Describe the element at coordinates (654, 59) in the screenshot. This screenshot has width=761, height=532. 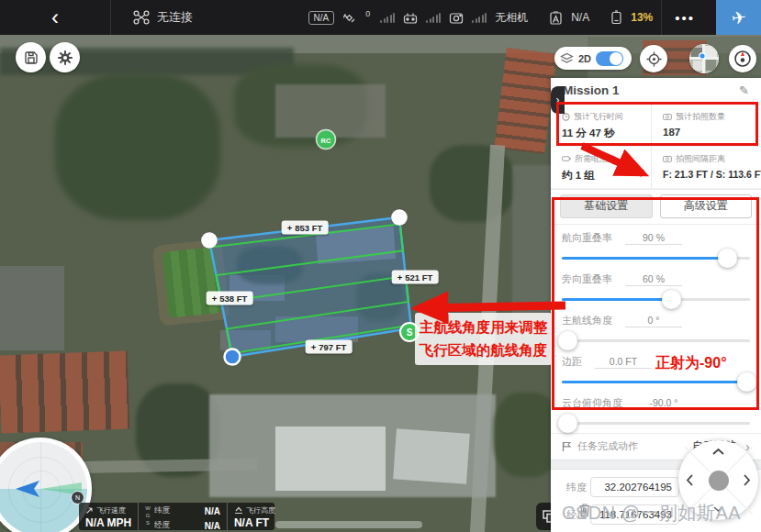
I see `locate-icon` at that location.